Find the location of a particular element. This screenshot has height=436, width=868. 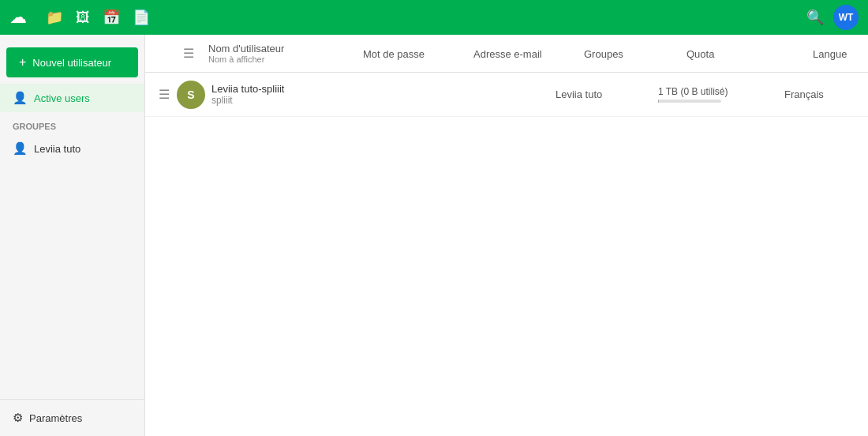

row-display-name: spliiit is located at coordinates (273, 100).